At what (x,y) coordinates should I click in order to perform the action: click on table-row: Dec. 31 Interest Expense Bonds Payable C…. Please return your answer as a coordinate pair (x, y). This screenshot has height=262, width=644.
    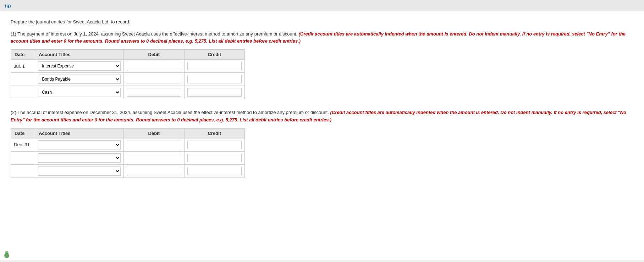
    Looking at the image, I should click on (128, 145).